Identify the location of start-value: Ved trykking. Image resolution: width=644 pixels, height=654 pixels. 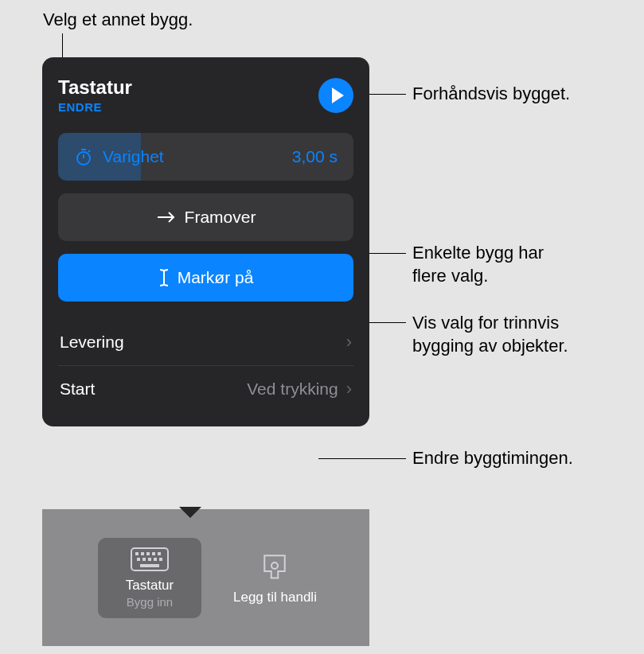
(292, 389).